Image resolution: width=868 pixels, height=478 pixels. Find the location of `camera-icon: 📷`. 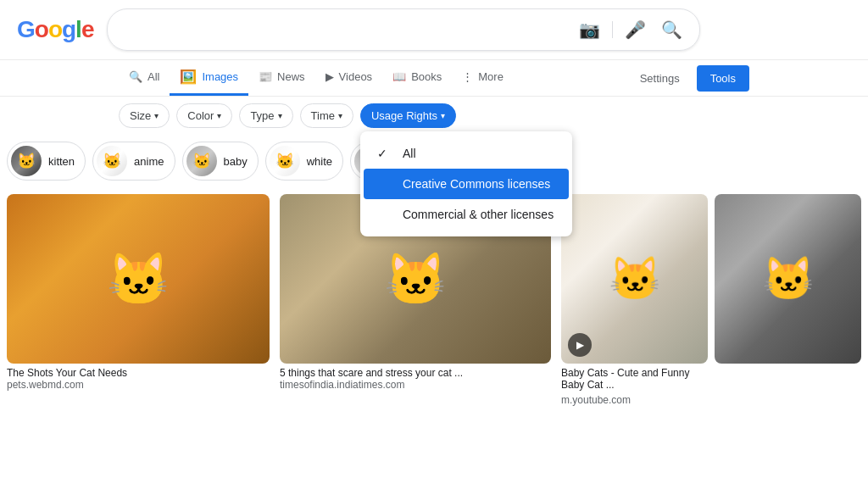

camera-icon: 📷 is located at coordinates (590, 30).